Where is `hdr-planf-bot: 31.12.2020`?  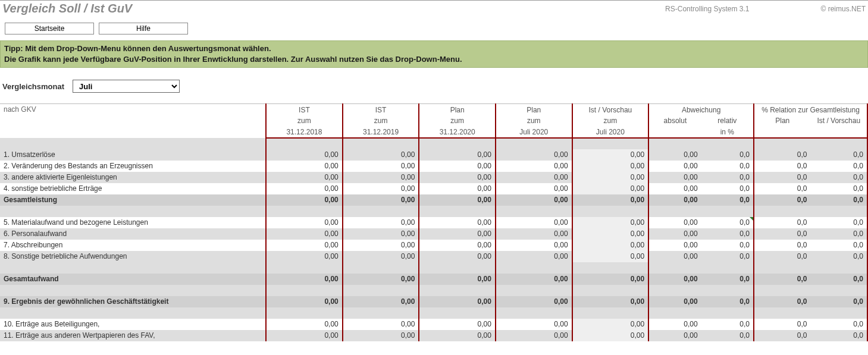
hdr-planf-bot: 31.12.2020 is located at coordinates (457, 132).